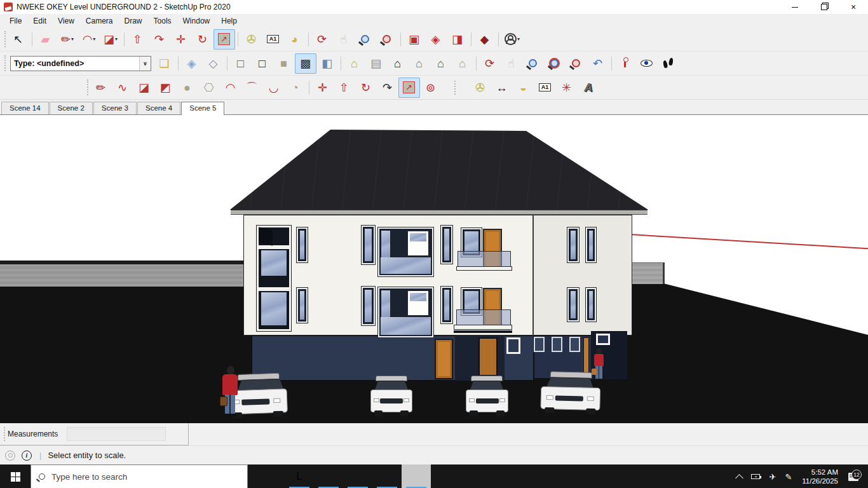 The image size is (868, 488). Describe the element at coordinates (487, 397) in the screenshot. I see `car` at that location.